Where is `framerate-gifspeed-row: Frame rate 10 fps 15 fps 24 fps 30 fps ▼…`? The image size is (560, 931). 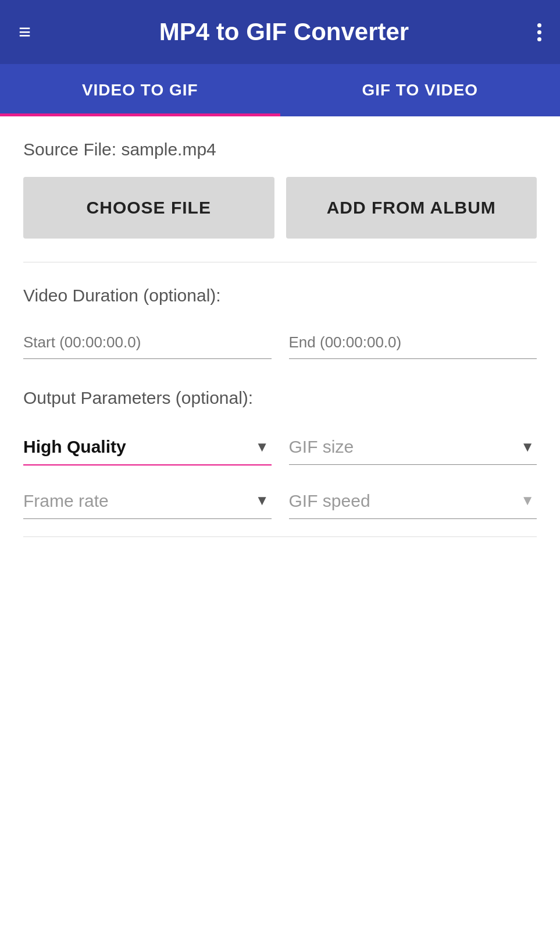 framerate-gifspeed-row: Frame rate 10 fps 15 fps 24 fps 30 fps ▼… is located at coordinates (280, 501).